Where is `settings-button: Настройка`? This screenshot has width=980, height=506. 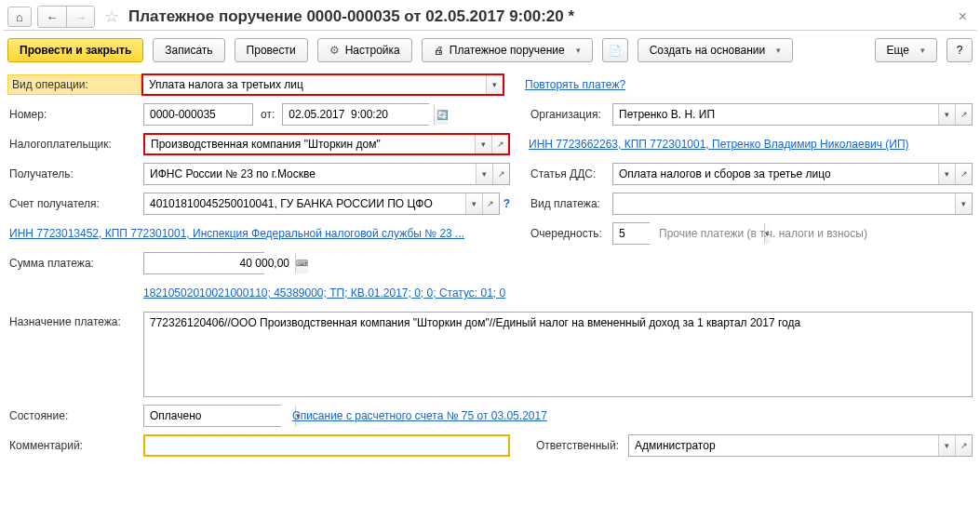 settings-button: Настройка is located at coordinates (365, 50).